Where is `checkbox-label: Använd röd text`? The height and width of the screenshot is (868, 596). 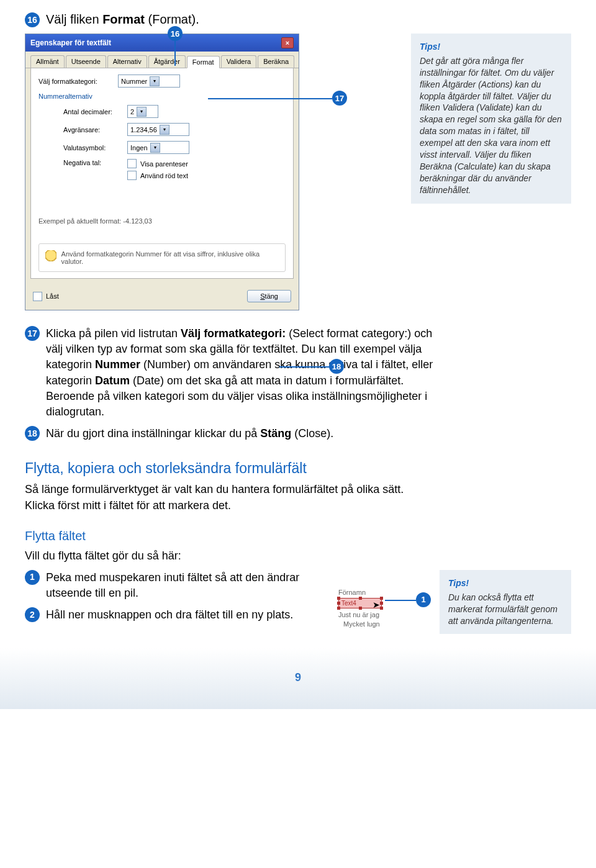 checkbox-label: Använd röd text is located at coordinates (164, 176).